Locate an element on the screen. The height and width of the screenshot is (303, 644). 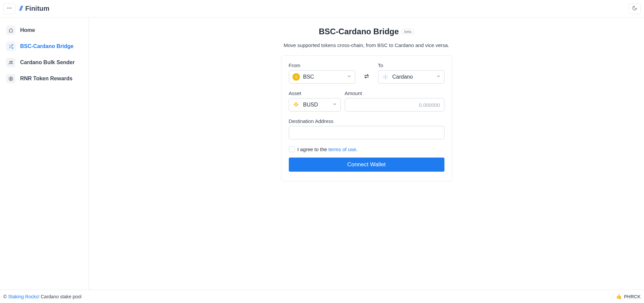
menu-button is located at coordinates (9, 9).